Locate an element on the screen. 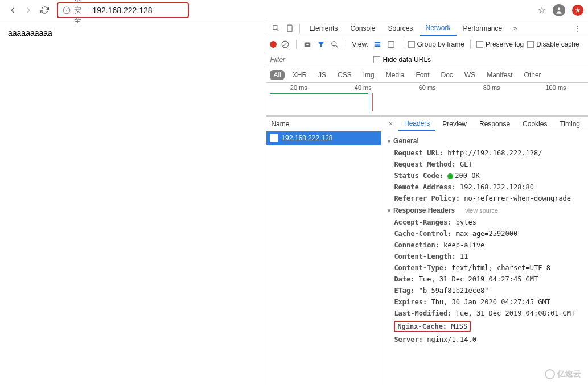 The height and width of the screenshot is (385, 588). bookmark-icon: ☆ is located at coordinates (542, 10).